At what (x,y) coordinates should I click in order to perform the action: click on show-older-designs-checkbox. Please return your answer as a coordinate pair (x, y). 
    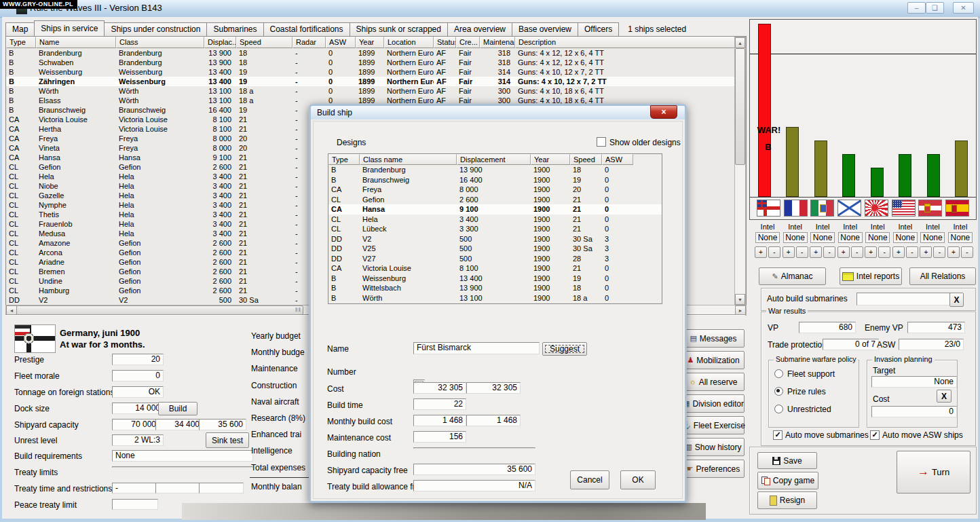
    Looking at the image, I should click on (601, 142).